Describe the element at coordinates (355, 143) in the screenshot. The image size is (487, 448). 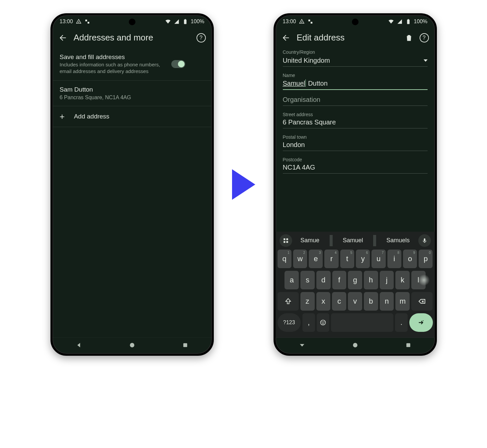
I see `town-field: Postal town London` at that location.